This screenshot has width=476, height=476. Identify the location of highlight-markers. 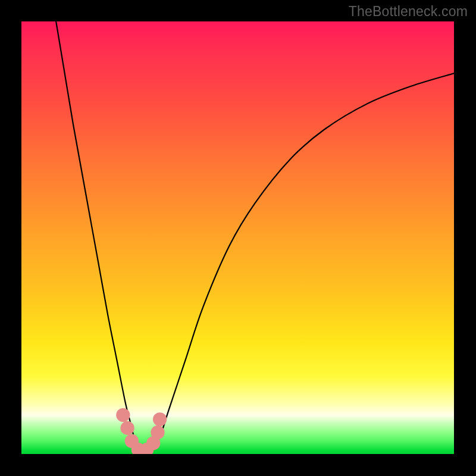
(142, 431).